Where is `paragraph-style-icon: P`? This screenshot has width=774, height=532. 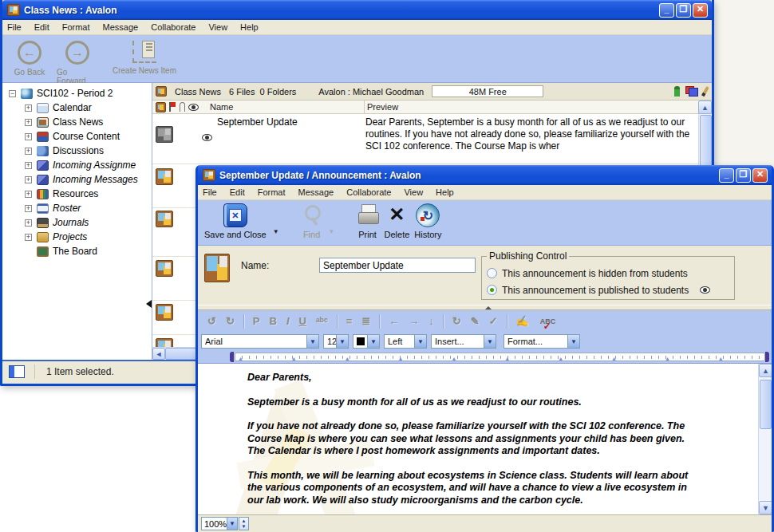 paragraph-style-icon: P is located at coordinates (257, 321).